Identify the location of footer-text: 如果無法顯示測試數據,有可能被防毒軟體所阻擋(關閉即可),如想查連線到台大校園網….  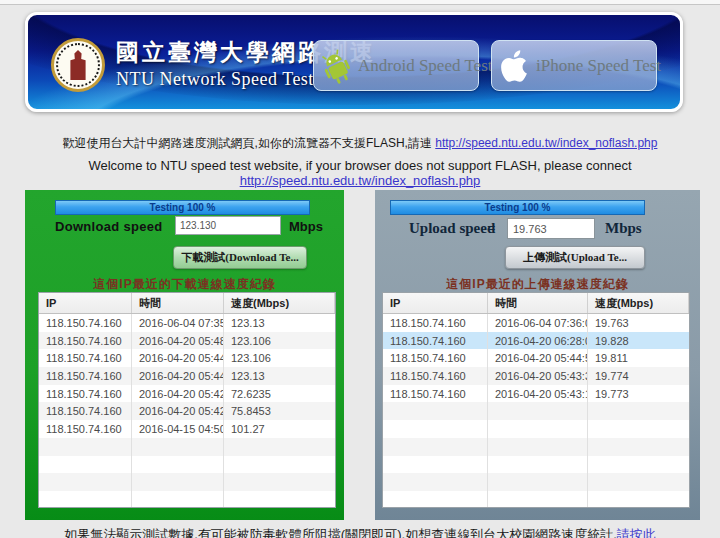
(340, 532).